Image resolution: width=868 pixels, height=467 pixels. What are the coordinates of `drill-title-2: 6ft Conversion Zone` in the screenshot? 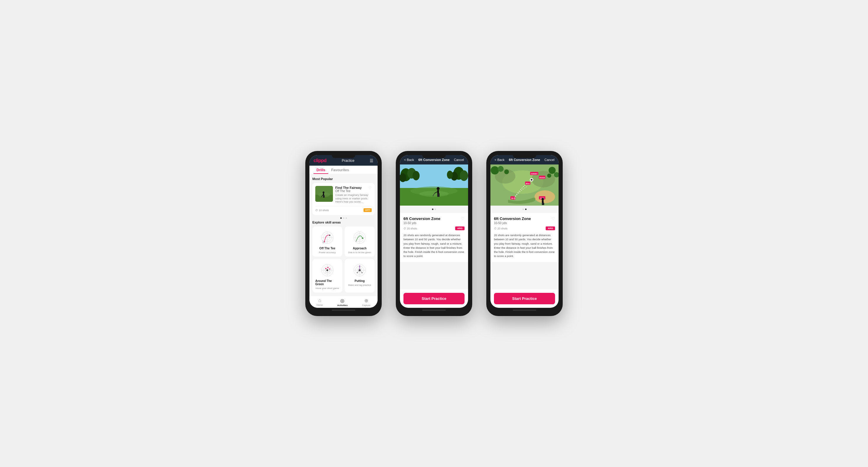 It's located at (422, 219).